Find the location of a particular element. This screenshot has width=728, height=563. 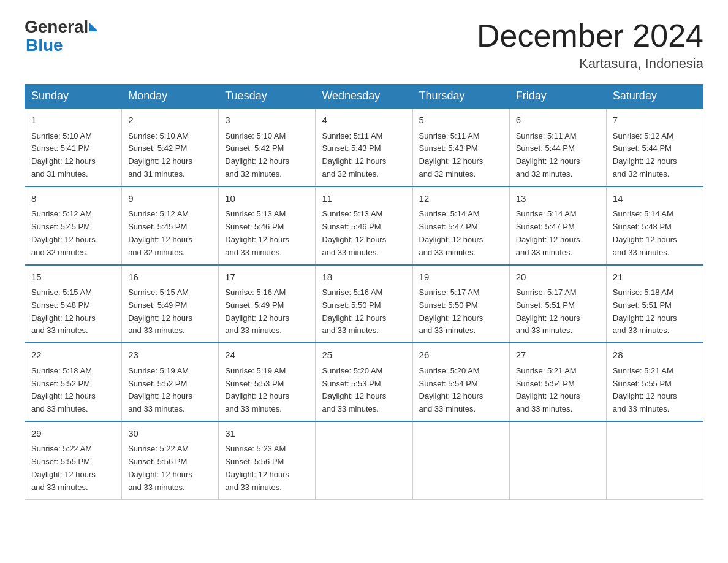

location-subtitle: Kartasura, Indonesia is located at coordinates (590, 64).